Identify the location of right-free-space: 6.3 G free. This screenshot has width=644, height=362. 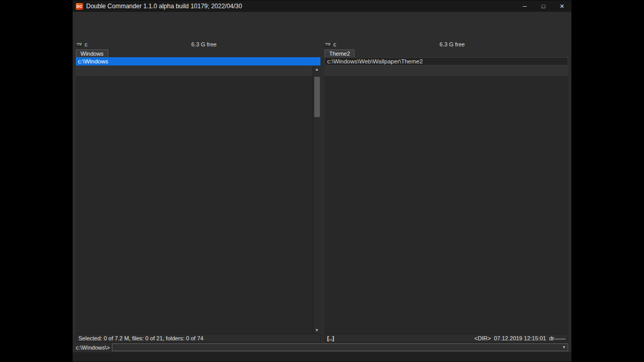
(453, 44).